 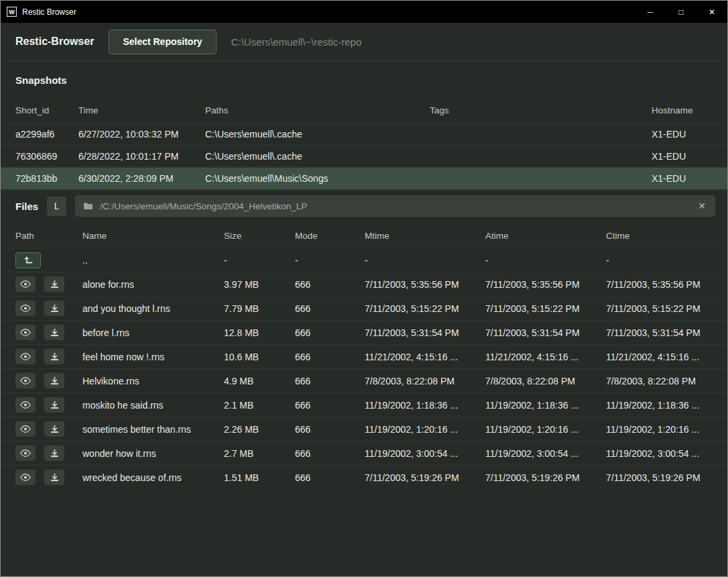 What do you see at coordinates (259, 309) in the screenshot?
I see `file-size: 7.79 MB` at bounding box center [259, 309].